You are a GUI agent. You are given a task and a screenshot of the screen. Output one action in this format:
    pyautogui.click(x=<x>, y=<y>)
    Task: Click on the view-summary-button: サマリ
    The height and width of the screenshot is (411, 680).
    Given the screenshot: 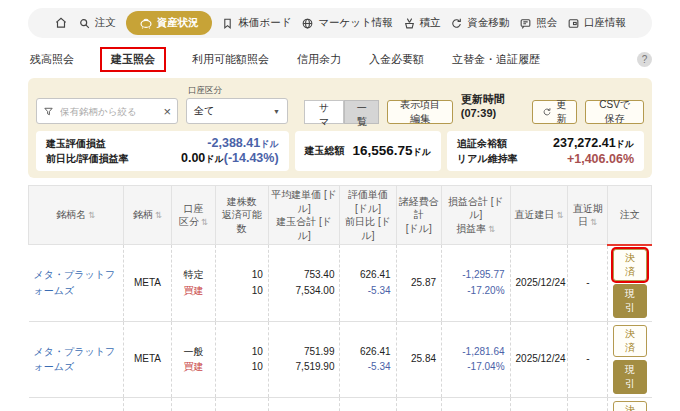 What is the action you would take?
    pyautogui.click(x=324, y=112)
    